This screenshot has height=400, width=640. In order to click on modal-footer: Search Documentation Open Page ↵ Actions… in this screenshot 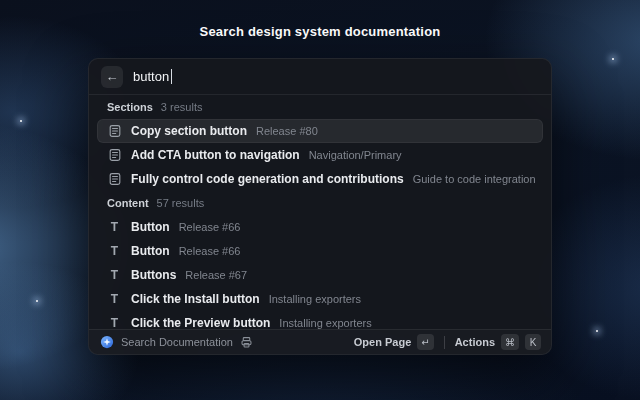, I will do `click(320, 342)`.